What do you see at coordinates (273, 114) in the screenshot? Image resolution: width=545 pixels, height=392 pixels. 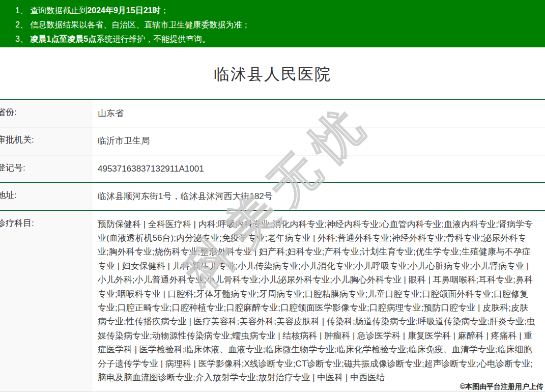 I see `table-row-province: 省份: 山东省` at bounding box center [273, 114].